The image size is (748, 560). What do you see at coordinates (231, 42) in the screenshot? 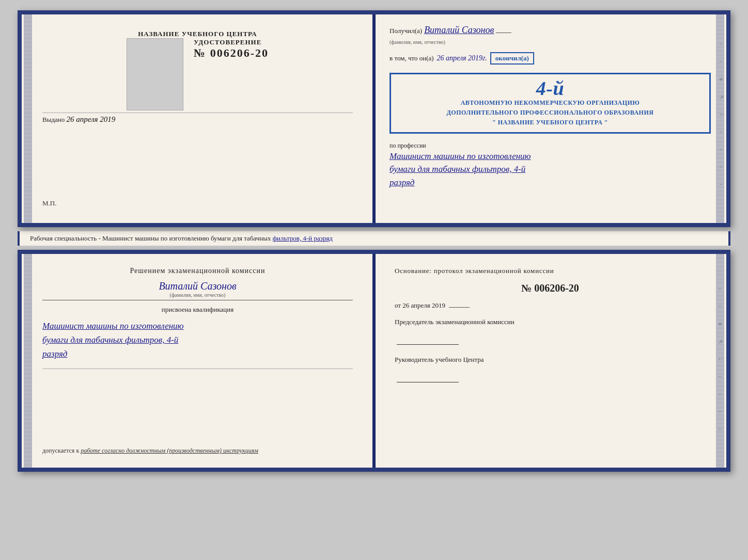
I see `doc-label: УДОСТОВЕРЕНИЕ` at bounding box center [231, 42].